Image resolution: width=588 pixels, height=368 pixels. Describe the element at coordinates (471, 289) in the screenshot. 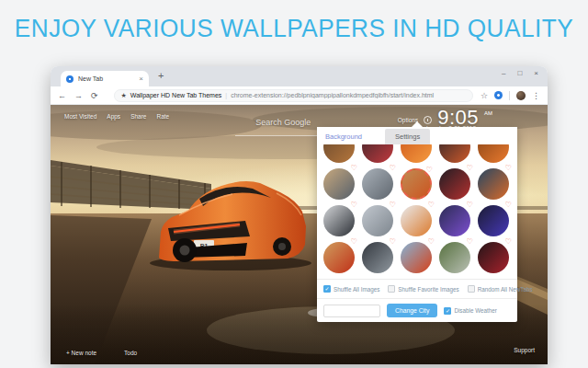

I see `checkbox-random-all-newtabs-box` at that location.